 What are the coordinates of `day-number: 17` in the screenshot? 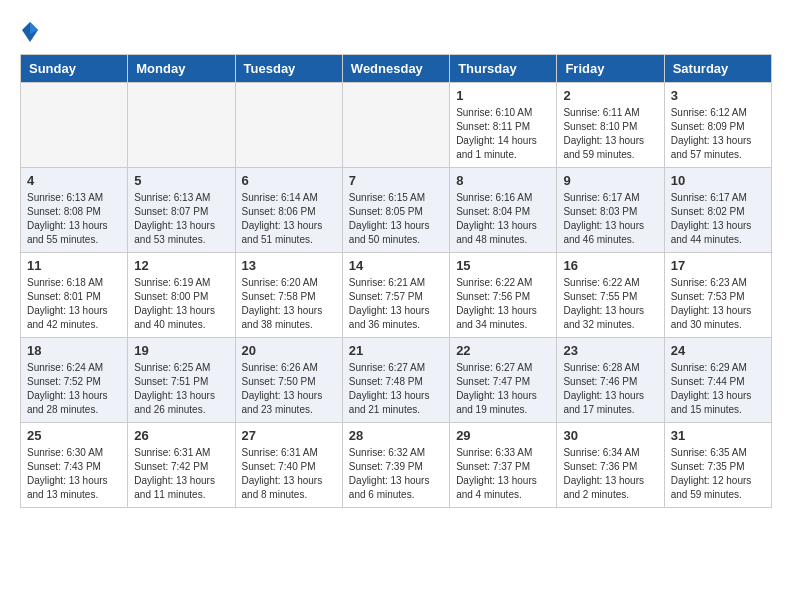 It's located at (718, 266).